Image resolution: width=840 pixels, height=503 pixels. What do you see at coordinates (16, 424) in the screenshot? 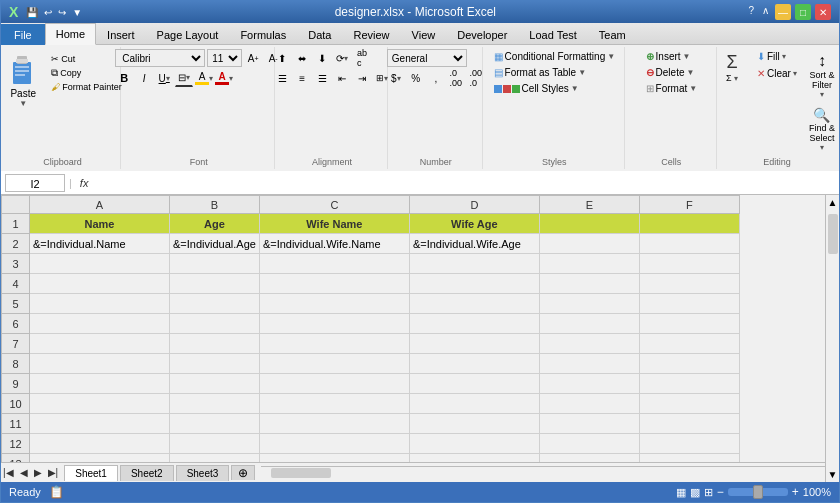
I see `row-header-11: 11` at bounding box center [16, 424].